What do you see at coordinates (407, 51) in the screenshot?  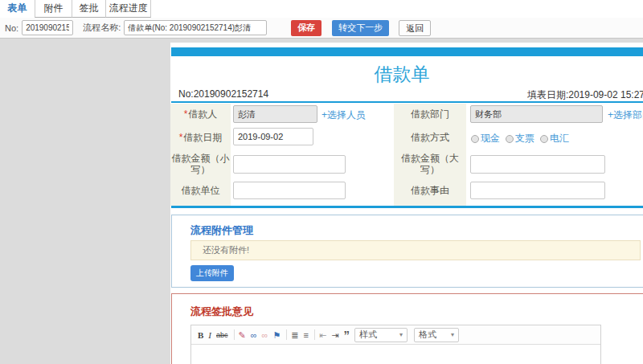 I see `top-accent-bar` at bounding box center [407, 51].